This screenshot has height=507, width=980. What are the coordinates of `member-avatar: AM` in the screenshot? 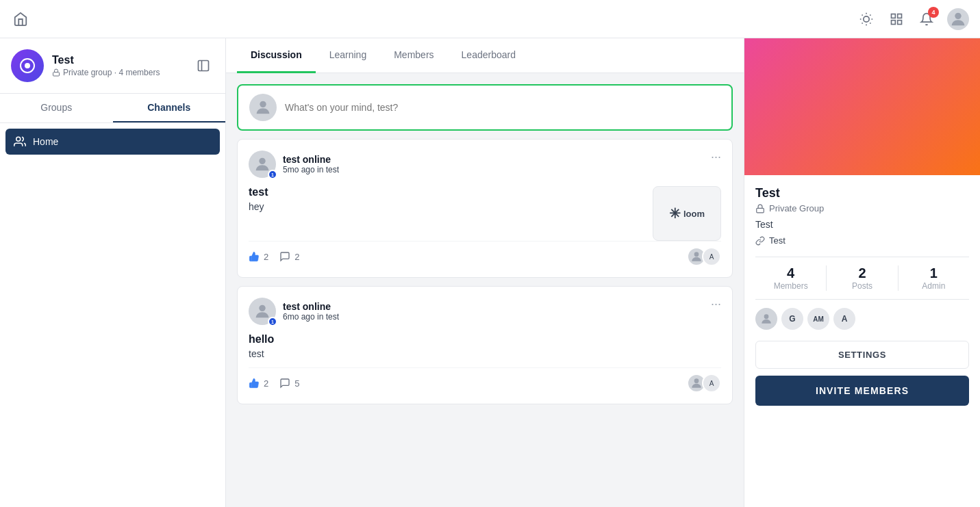 It's located at (818, 319).